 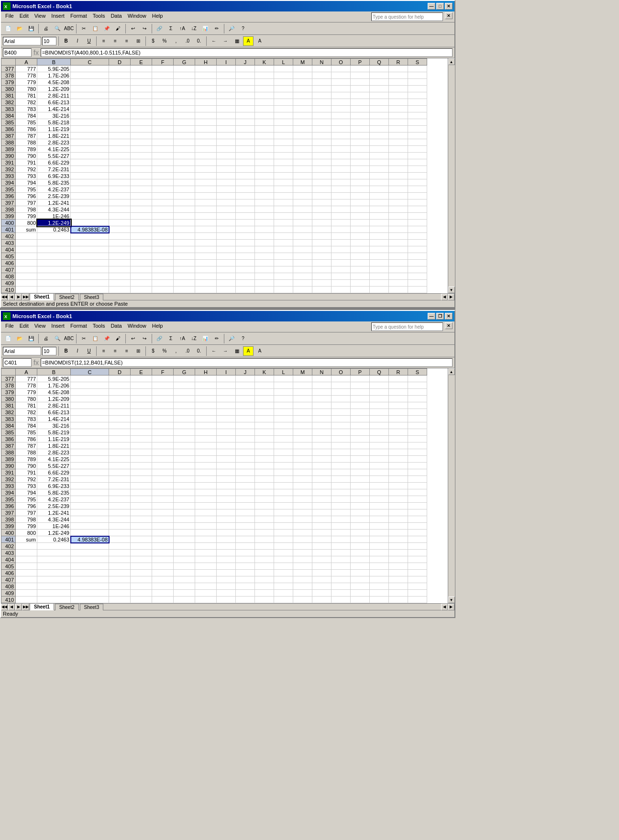 I want to click on tb-formatpaint-1: 🖌, so click(x=118, y=29).